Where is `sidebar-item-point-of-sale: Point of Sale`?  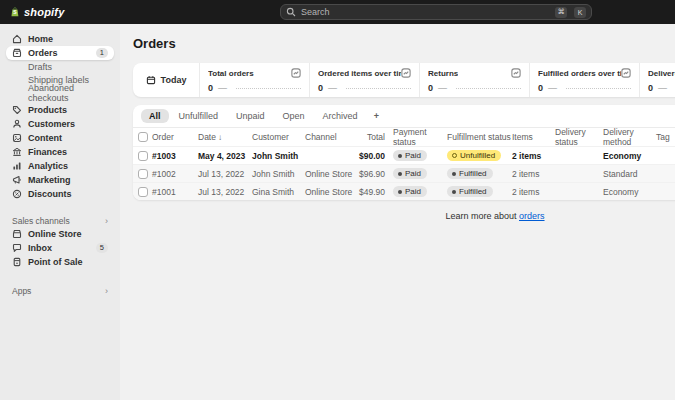 sidebar-item-point-of-sale: Point of Sale is located at coordinates (60, 262).